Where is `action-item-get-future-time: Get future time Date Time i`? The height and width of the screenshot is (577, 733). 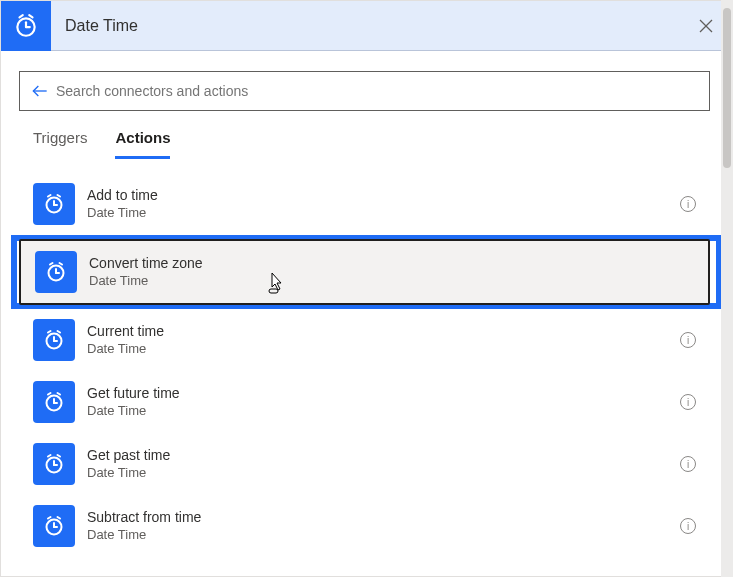 action-item-get-future-time: Get future time Date Time i is located at coordinates (364, 402).